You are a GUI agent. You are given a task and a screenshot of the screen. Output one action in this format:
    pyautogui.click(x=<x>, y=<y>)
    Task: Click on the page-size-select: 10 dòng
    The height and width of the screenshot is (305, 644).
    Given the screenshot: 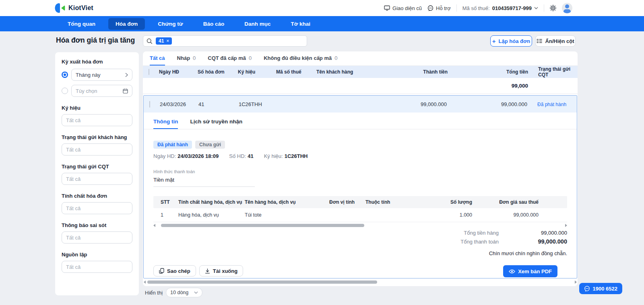 What is the action you would take?
    pyautogui.click(x=184, y=293)
    